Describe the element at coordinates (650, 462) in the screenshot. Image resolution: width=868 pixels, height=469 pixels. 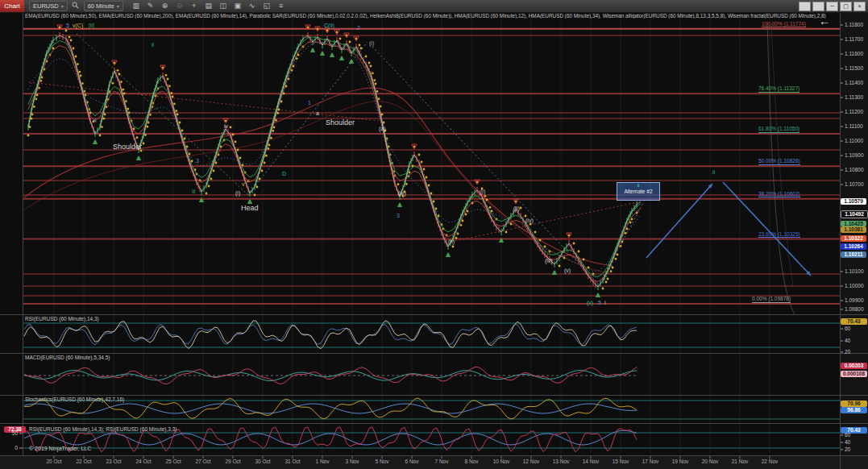
I see `time-axis-label: 17 Nov` at that location.